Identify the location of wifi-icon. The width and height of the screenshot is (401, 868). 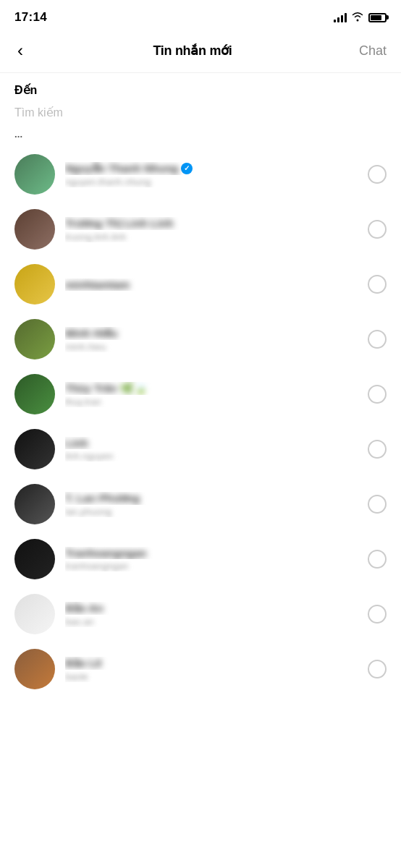
(358, 17).